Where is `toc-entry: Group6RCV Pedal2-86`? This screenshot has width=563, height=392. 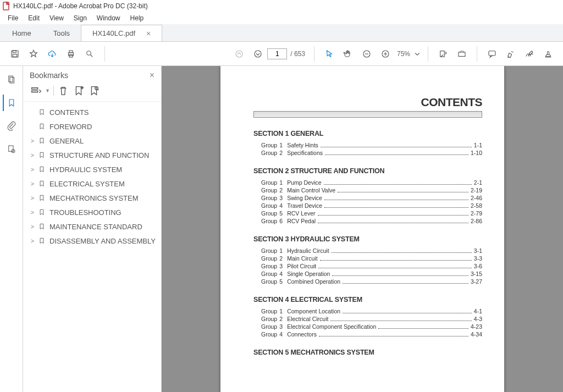 toc-entry: Group6RCV Pedal2-86 is located at coordinates (372, 222).